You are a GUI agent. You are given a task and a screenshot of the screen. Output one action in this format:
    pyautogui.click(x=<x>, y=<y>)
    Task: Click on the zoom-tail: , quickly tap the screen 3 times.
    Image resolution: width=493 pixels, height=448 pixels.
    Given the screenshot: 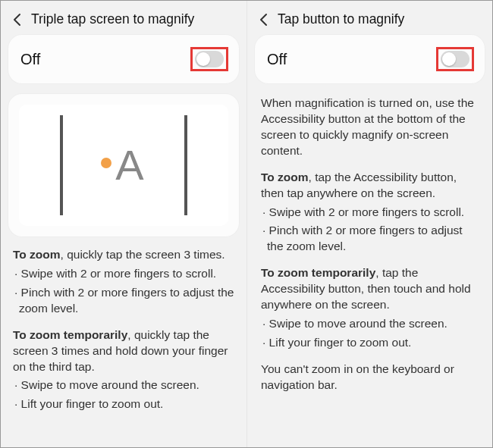 What is the action you would take?
    pyautogui.click(x=143, y=255)
    